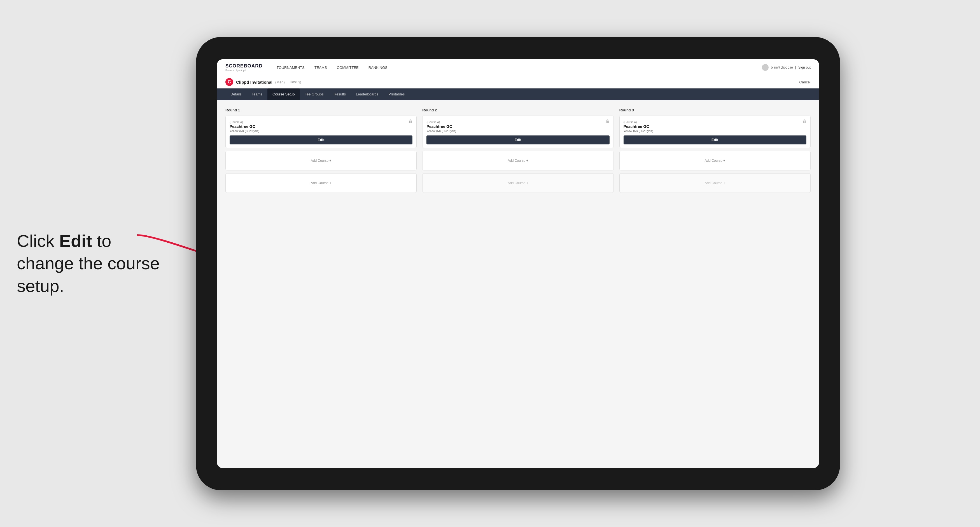  I want to click on round-2-delete-icon: 🗑, so click(608, 121).